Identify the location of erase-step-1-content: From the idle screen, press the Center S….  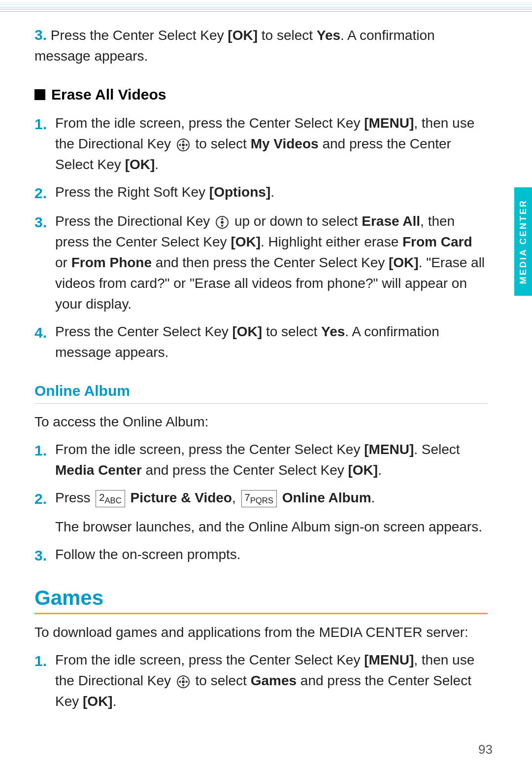
(271, 144).